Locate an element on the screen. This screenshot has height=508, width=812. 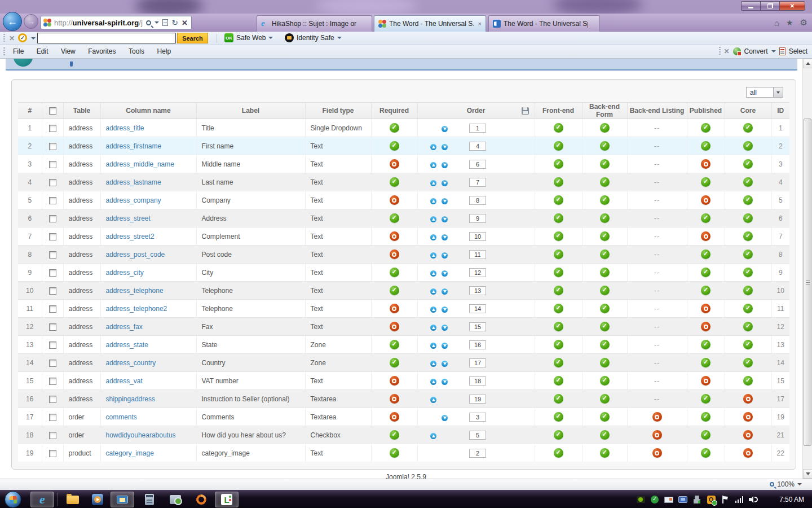
browser-tab-hikashop: e HikaShop :: Sujet : Image on pr... is located at coordinates (315, 24).